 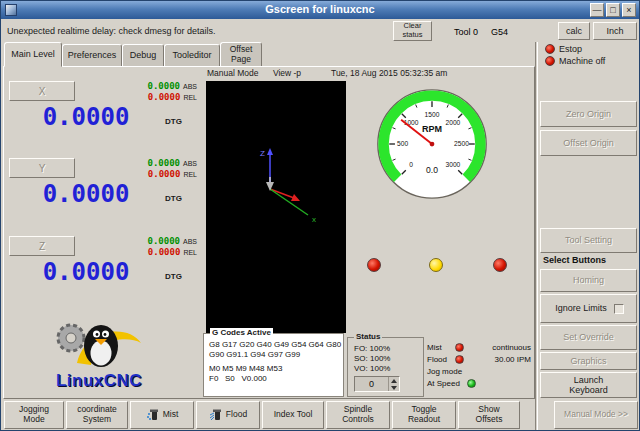 I want to click on estop-led-icon, so click(x=550, y=49).